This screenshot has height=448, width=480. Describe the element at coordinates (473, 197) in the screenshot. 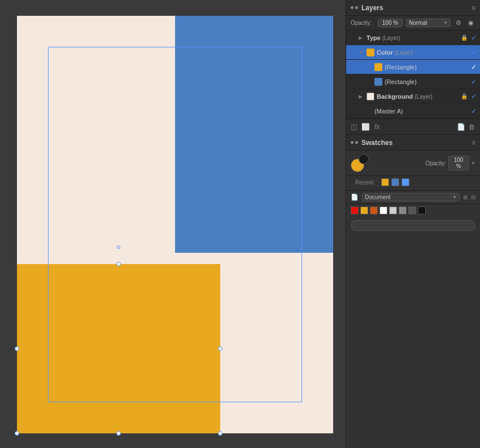

I see `grid2-icon: ⊟` at that location.